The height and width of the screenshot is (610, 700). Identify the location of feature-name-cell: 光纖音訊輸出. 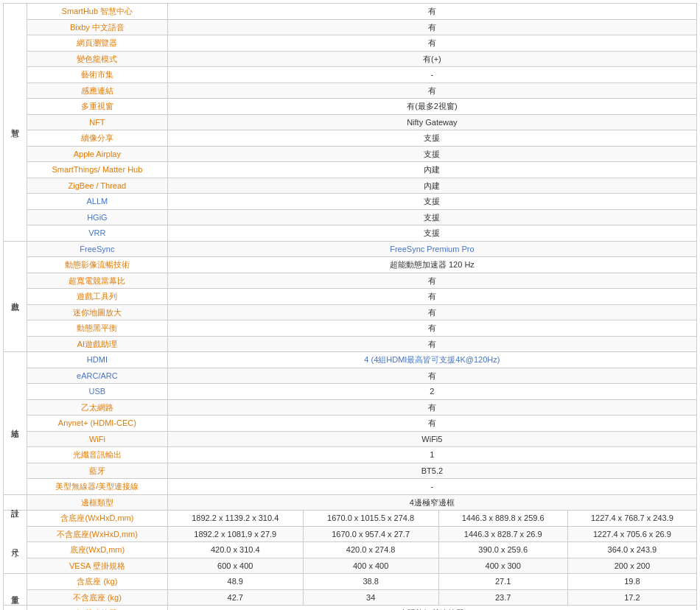
(97, 455).